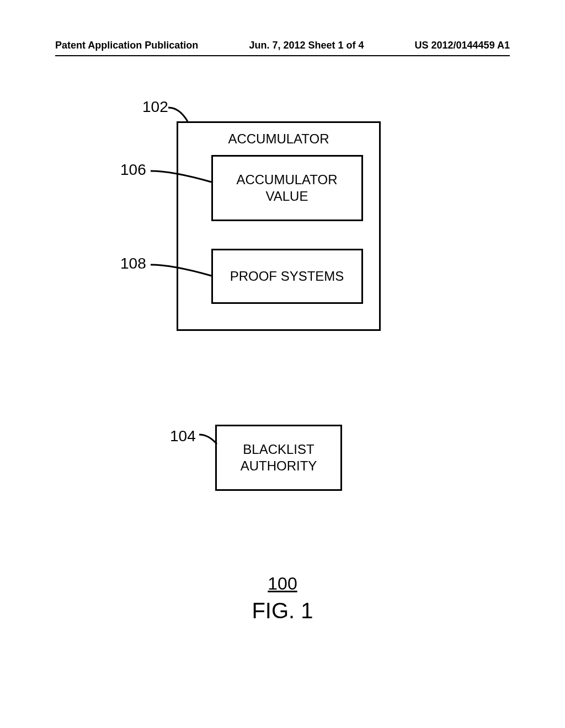  What do you see at coordinates (287, 196) in the screenshot?
I see `accumulator-value-line2: VALUE` at bounding box center [287, 196].